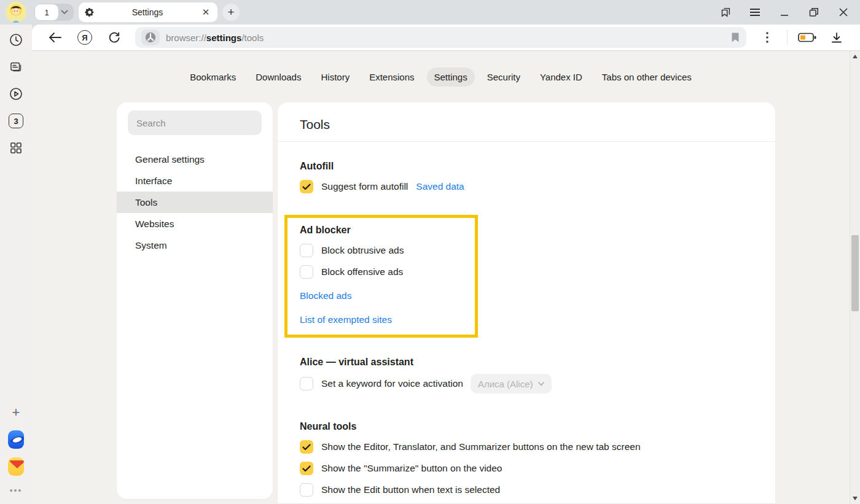 This screenshot has height=504, width=860. What do you see at coordinates (430, 12) in the screenshot?
I see `tab-strip: 1 Settings ✕ +` at bounding box center [430, 12].